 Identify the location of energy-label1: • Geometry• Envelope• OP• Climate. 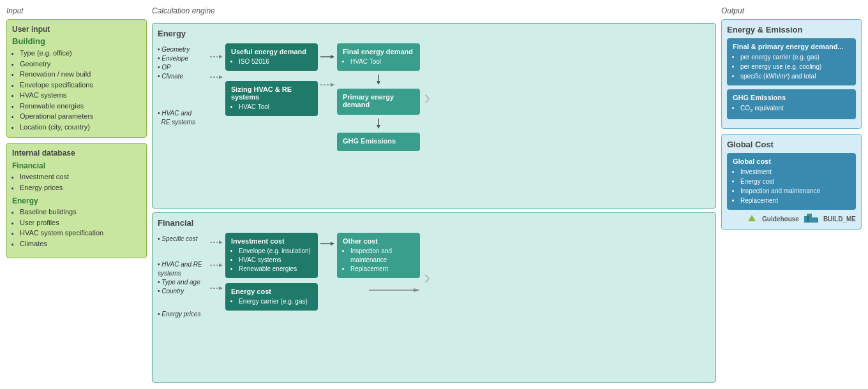
(183, 63).